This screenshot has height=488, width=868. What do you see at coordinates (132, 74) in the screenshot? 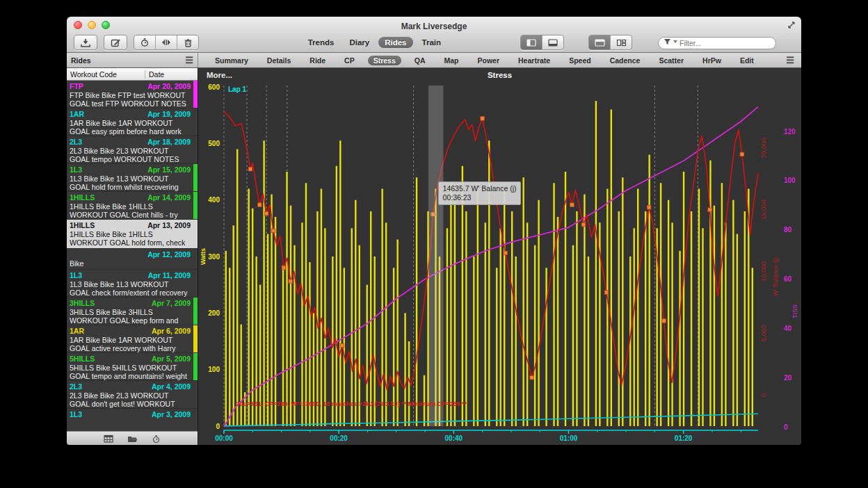
I see `list-column-header: Workout Code Date` at bounding box center [132, 74].